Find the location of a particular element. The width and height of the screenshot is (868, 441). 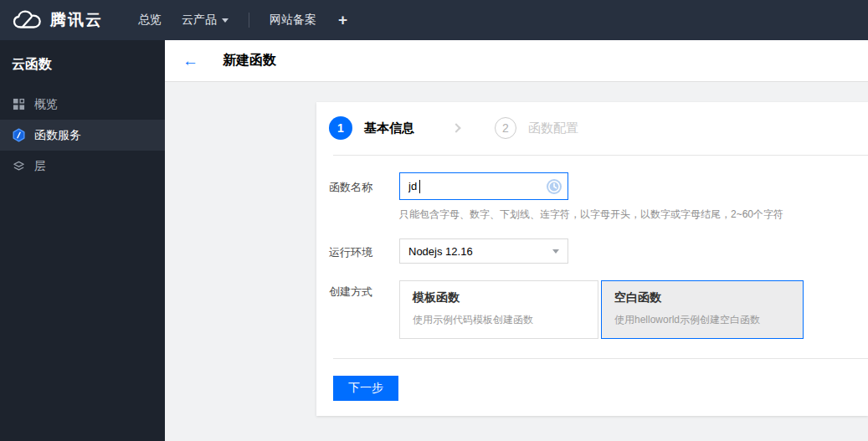

function-name-label: 函数名称 is located at coordinates (364, 197).